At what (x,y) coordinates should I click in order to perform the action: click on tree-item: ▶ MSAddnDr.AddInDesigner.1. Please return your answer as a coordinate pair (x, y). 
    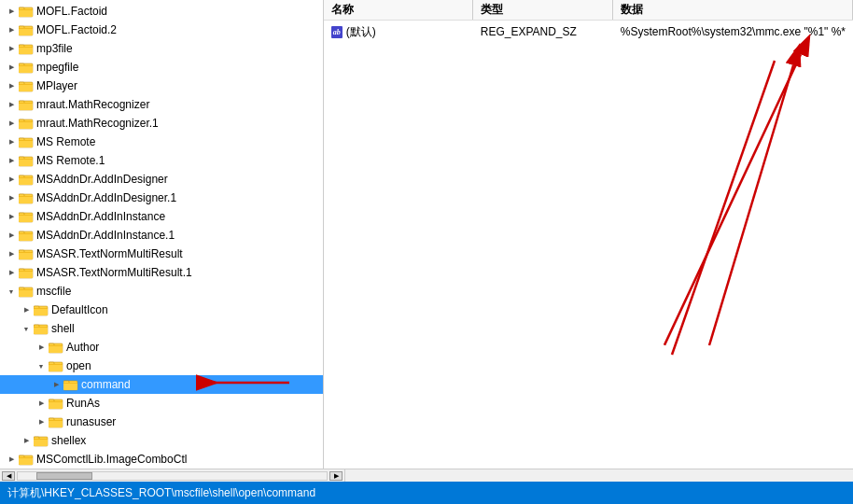
    Looking at the image, I should click on (161, 198).